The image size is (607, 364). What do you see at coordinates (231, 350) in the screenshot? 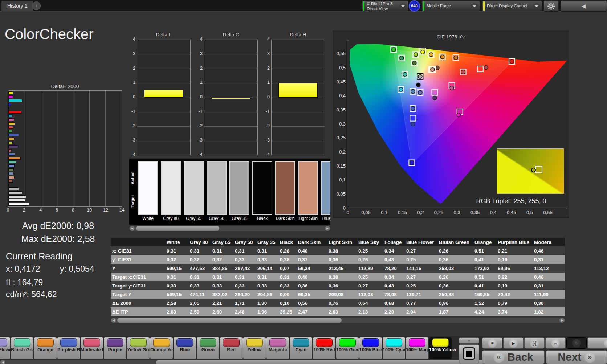
I see `patch-button-label: Red` at bounding box center [231, 350].